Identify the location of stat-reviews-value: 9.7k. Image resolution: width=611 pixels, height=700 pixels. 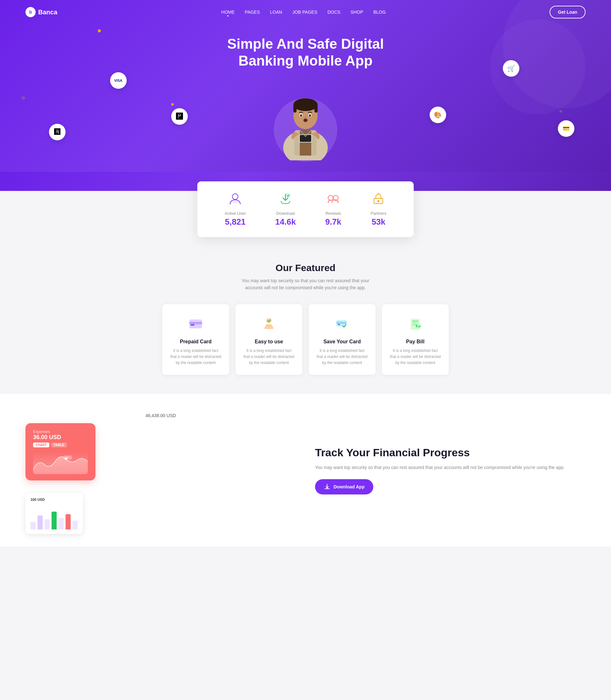
(333, 222).